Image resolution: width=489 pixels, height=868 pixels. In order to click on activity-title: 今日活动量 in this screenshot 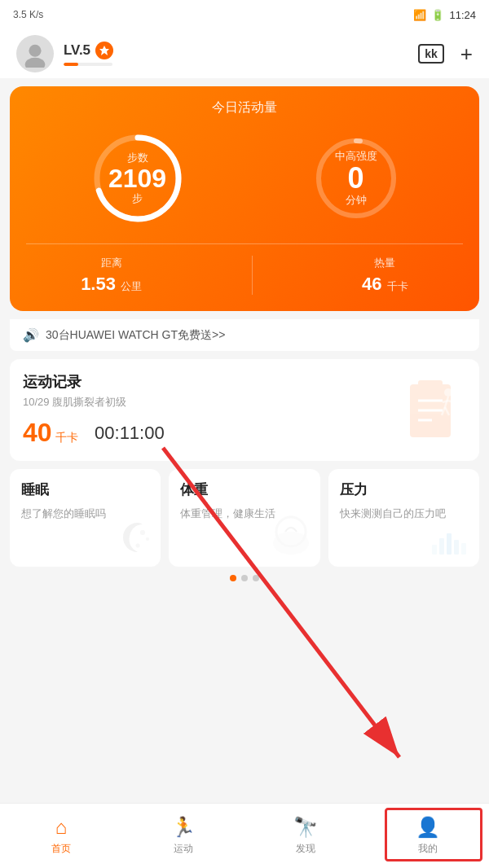, I will do `click(244, 107)`.